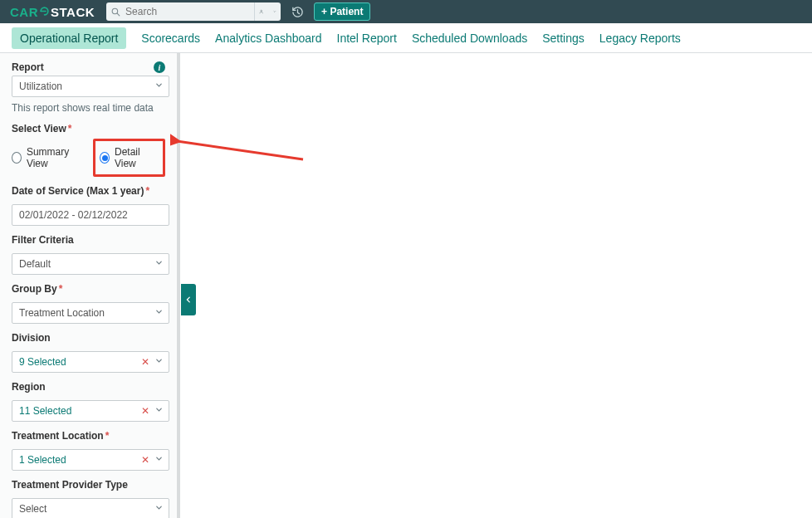 The width and height of the screenshot is (812, 518). What do you see at coordinates (116, 12) in the screenshot?
I see `search-icon` at bounding box center [116, 12].